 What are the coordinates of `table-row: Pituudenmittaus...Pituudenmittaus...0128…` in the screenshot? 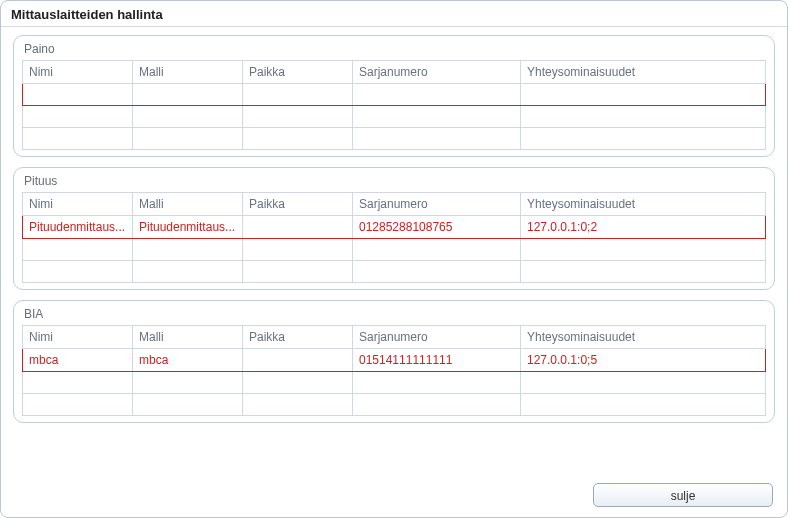 It's located at (394, 228).